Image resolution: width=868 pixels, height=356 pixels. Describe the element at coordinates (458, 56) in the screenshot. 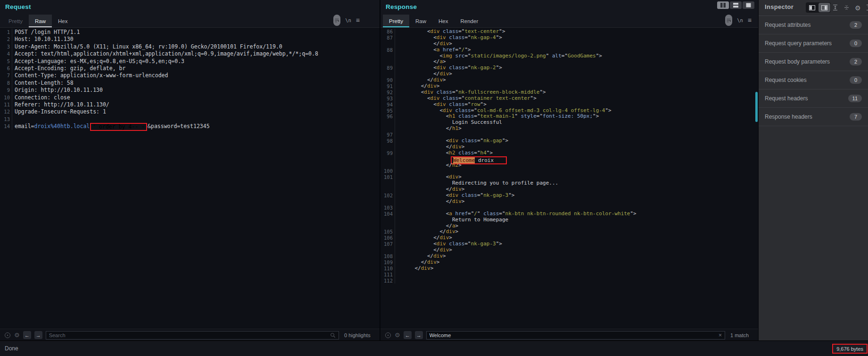

I see `code-segment: src` at that location.